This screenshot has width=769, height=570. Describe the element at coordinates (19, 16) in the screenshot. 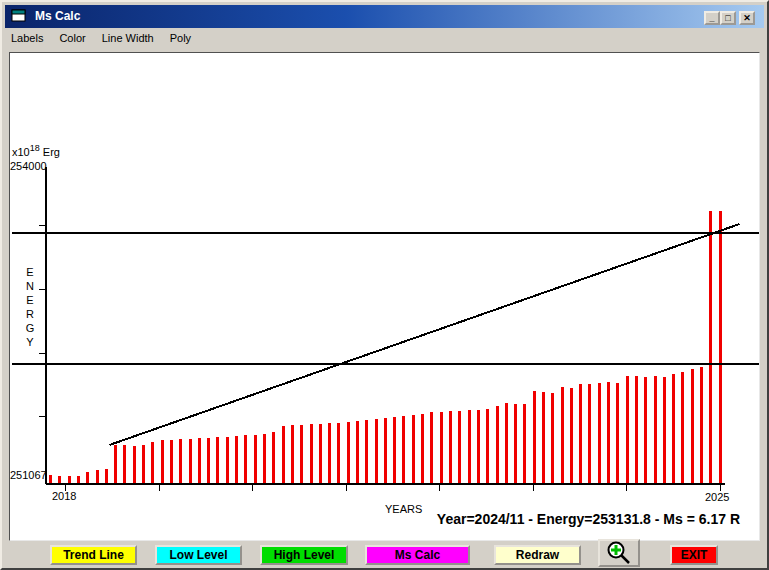

I see `app-form-icon` at that location.